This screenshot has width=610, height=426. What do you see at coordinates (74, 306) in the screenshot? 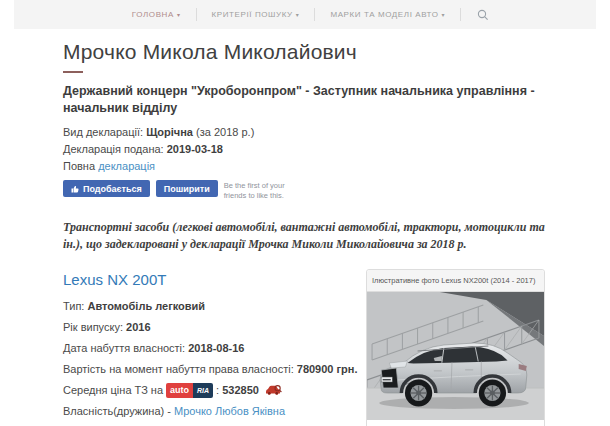
I see `vehicle-type-label: Тип:` at bounding box center [74, 306].